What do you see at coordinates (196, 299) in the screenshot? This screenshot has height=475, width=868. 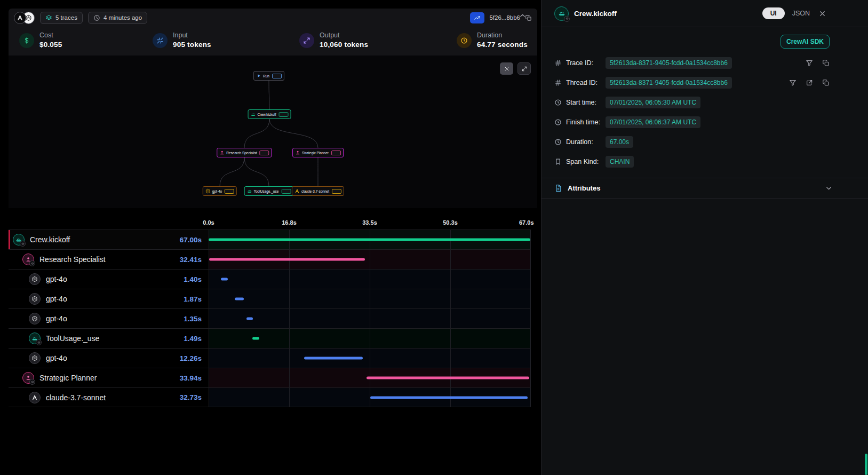 I see `span-duration: 1.87s` at bounding box center [196, 299].